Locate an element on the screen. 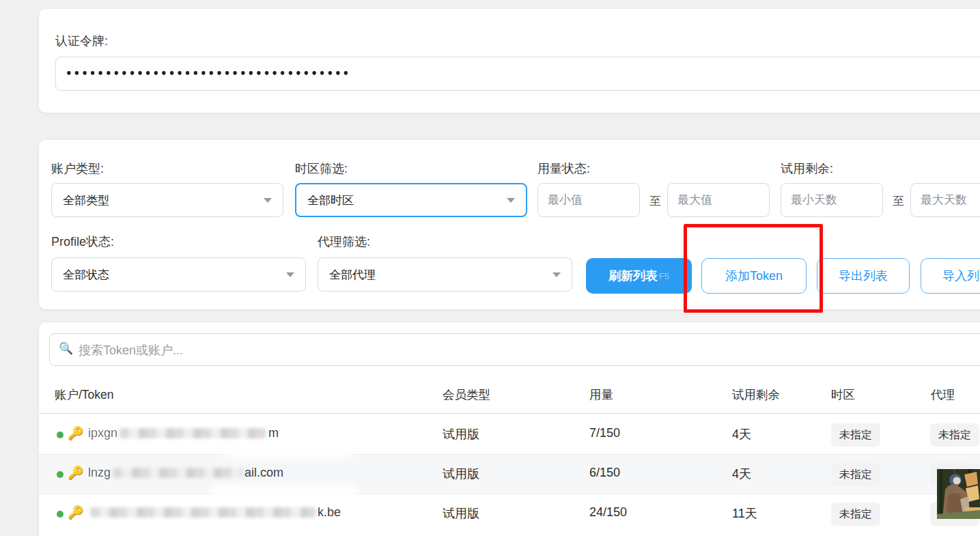 The height and width of the screenshot is (536, 980). trial-remaining-cell: 11天 is located at coordinates (744, 513).